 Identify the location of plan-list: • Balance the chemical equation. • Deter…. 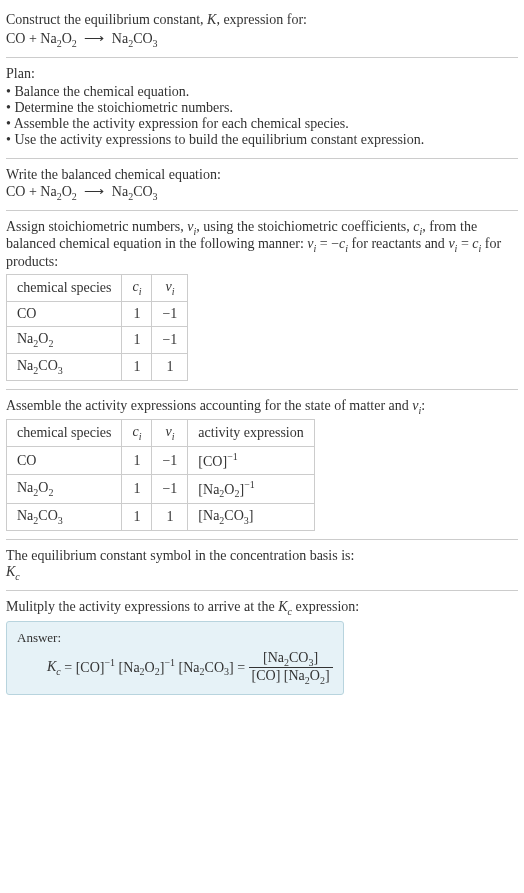
(262, 116).